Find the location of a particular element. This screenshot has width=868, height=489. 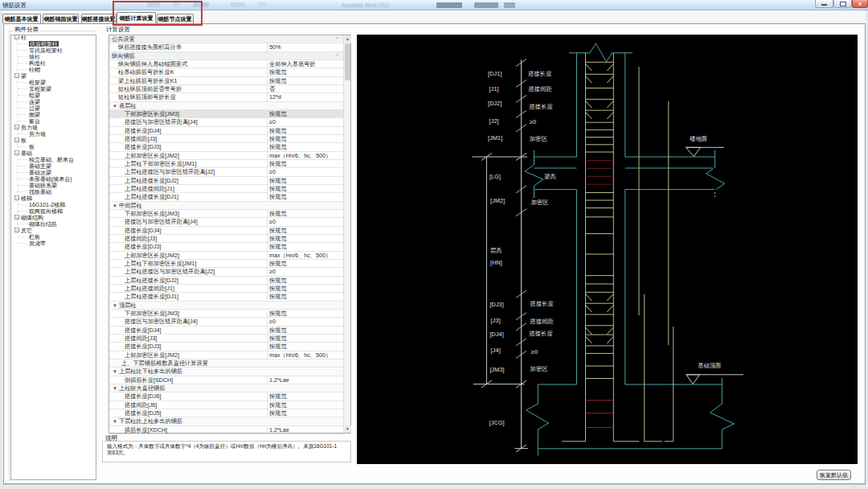

svg-text: [JM3] is located at coordinates (497, 370).